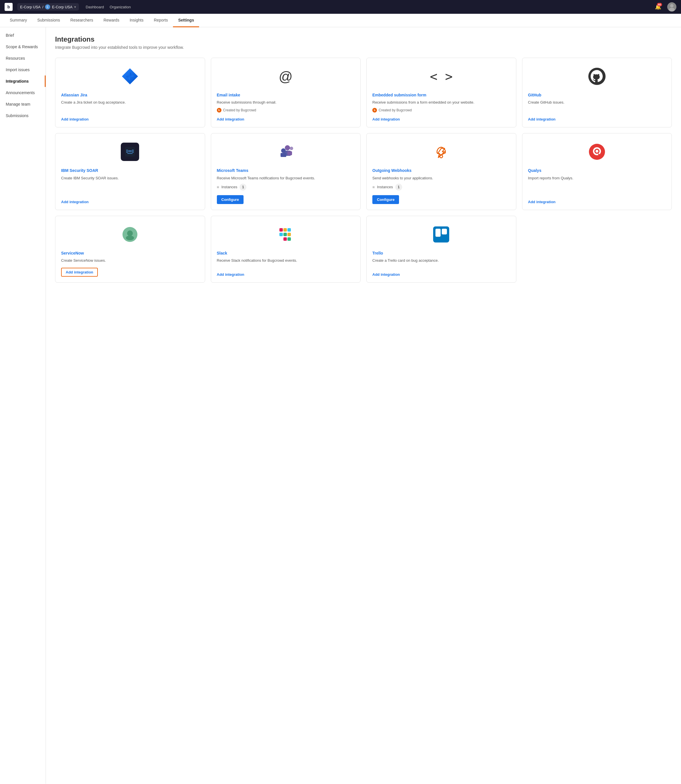 Image resolution: width=681 pixels, height=784 pixels. Describe the element at coordinates (442, 103) in the screenshot. I see `embed-desc: Receive submissions from a form embedded…` at that location.